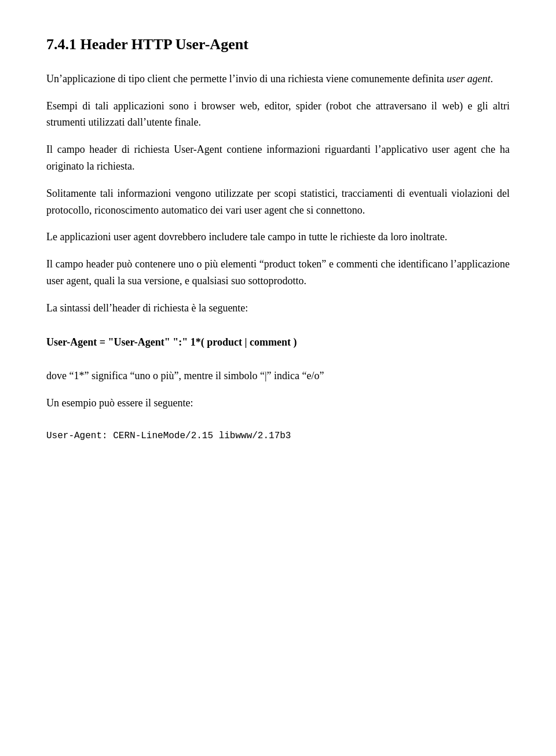  What do you see at coordinates (278, 202) in the screenshot?
I see `paragraph-4: Solitamente tali informazioni vengono ut…` at bounding box center [278, 202].